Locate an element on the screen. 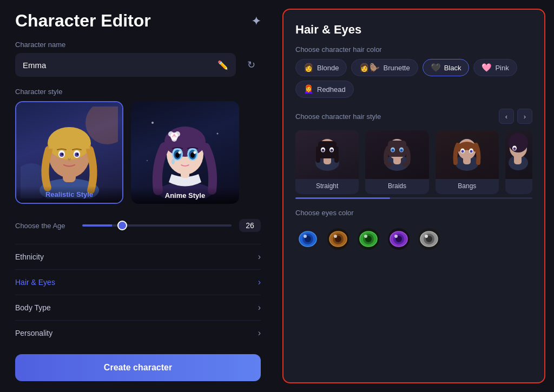  anime-style-label: Anime Style is located at coordinates (185, 196).